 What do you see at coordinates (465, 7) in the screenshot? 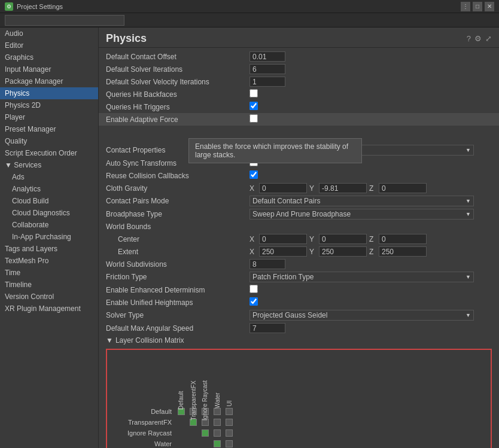
I see `more-options-button: ⋮` at bounding box center [465, 7].